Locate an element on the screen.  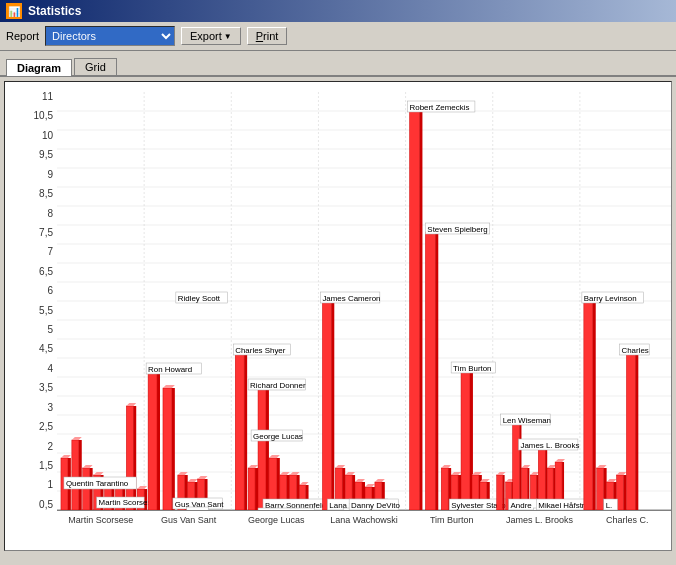
group-charles-c: Barry Levinson Charles L. is located at coordinates (616, 401).